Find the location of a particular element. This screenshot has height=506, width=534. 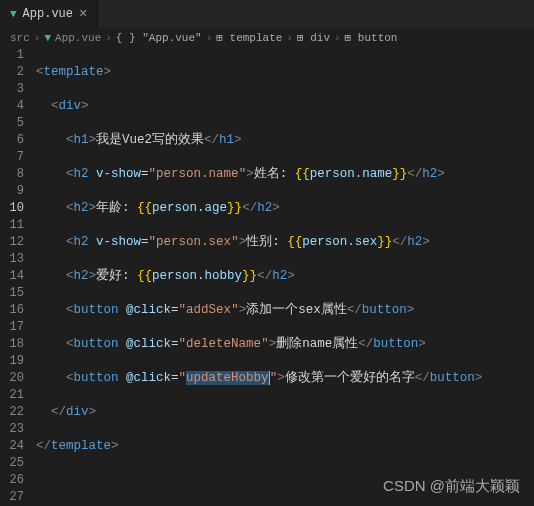

tab-app-vue: ▼ App.vue × is located at coordinates (49, 14).